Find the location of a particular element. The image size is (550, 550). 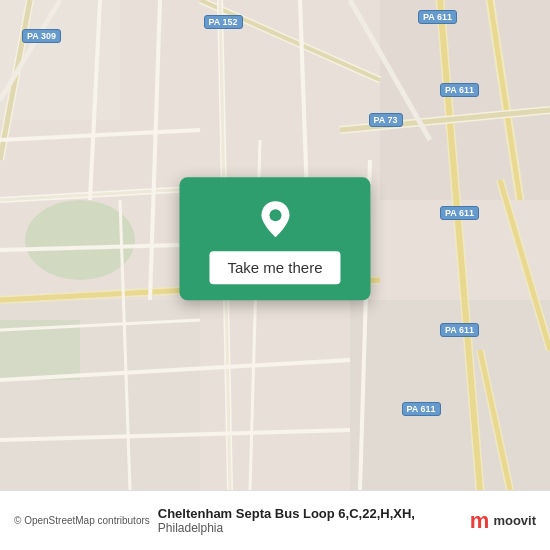

road-label-pa611-mid-right: PA 611 is located at coordinates (460, 90).